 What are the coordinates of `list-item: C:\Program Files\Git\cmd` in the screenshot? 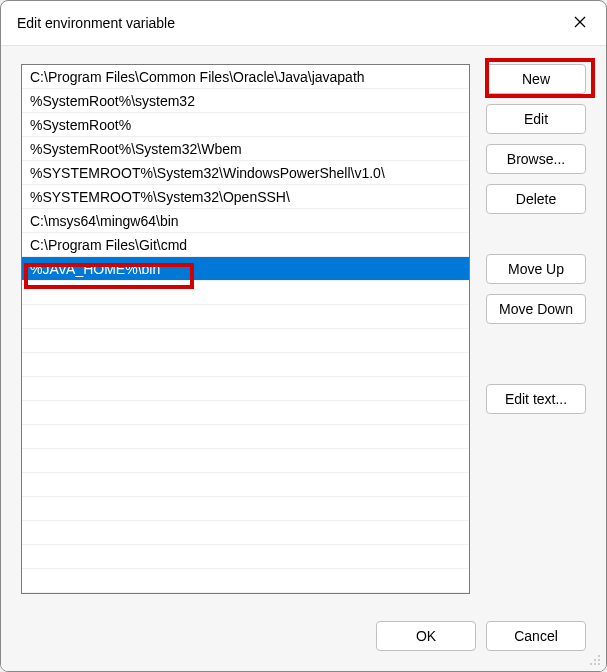 It's located at (246, 245).